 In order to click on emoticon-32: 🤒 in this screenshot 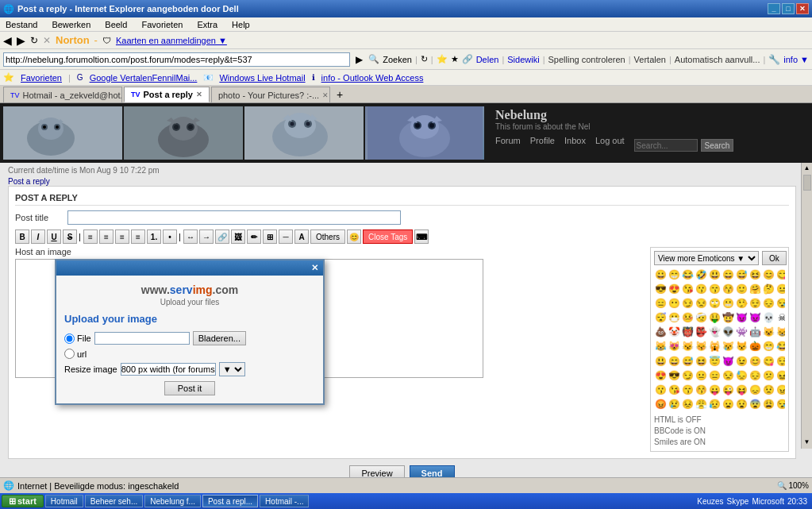, I will do `click(687, 318)`.